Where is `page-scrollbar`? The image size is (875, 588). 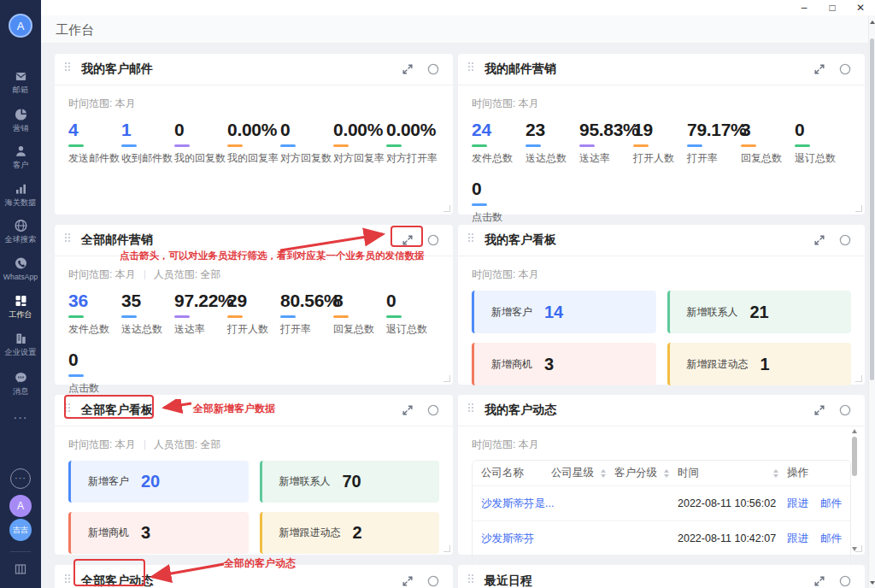 page-scrollbar is located at coordinates (872, 302).